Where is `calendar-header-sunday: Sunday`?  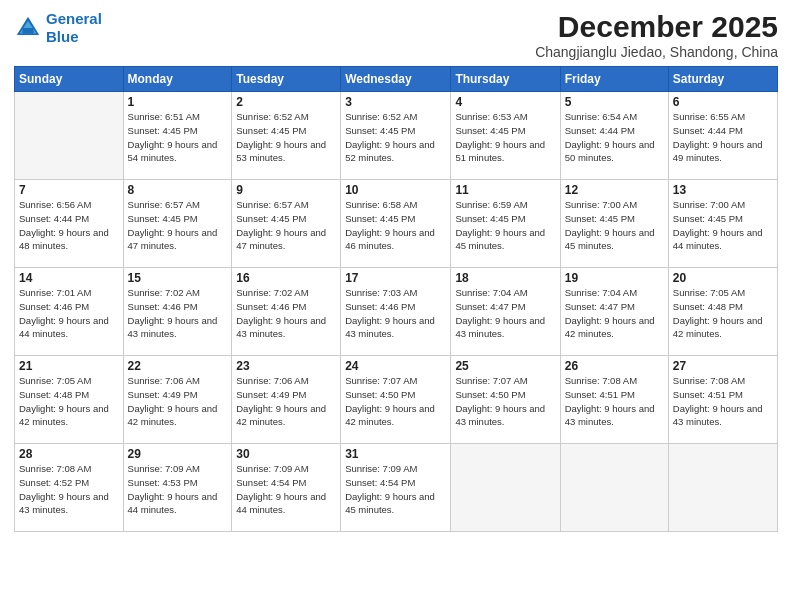
calendar-header-sunday: Sunday is located at coordinates (70, 80).